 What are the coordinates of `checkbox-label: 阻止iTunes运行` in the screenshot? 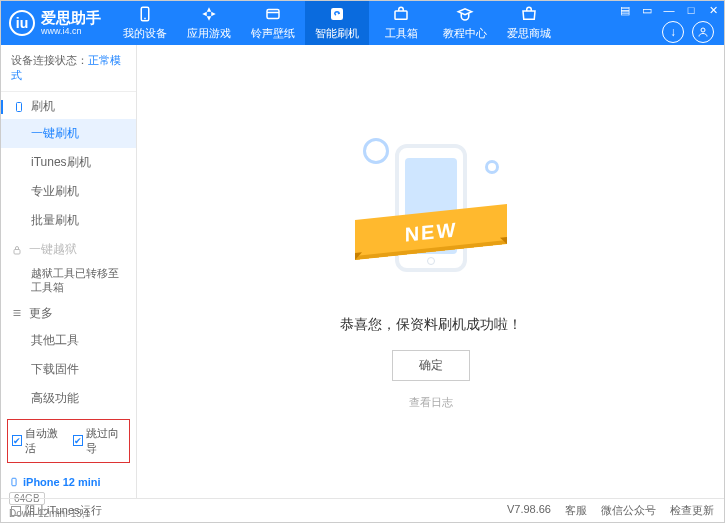 It's located at (64, 510).